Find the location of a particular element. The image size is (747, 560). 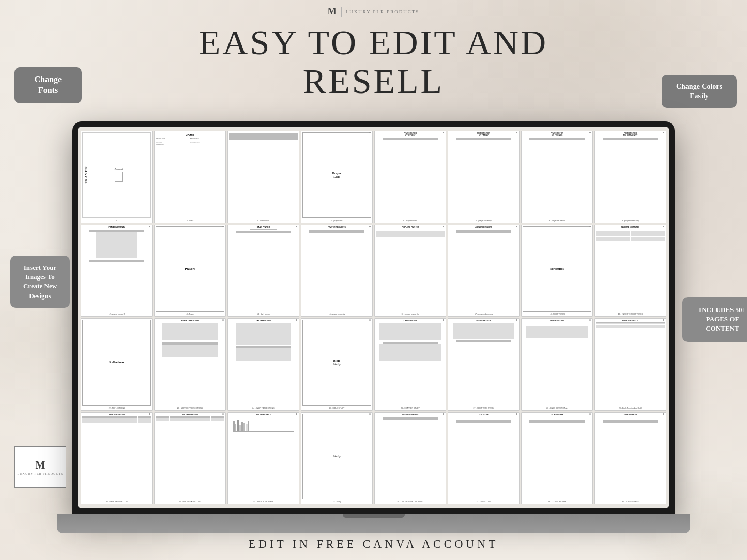

page-card-prayer-community: PRAYERS FORMY COMMUNITY 9 - prayer commu… is located at coordinates (631, 177).